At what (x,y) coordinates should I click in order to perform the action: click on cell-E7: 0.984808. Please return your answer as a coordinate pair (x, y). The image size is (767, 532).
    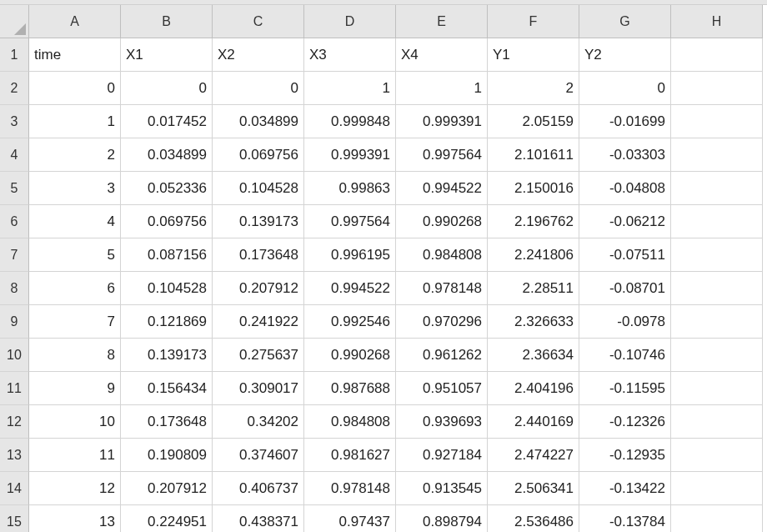
    Looking at the image, I should click on (442, 255).